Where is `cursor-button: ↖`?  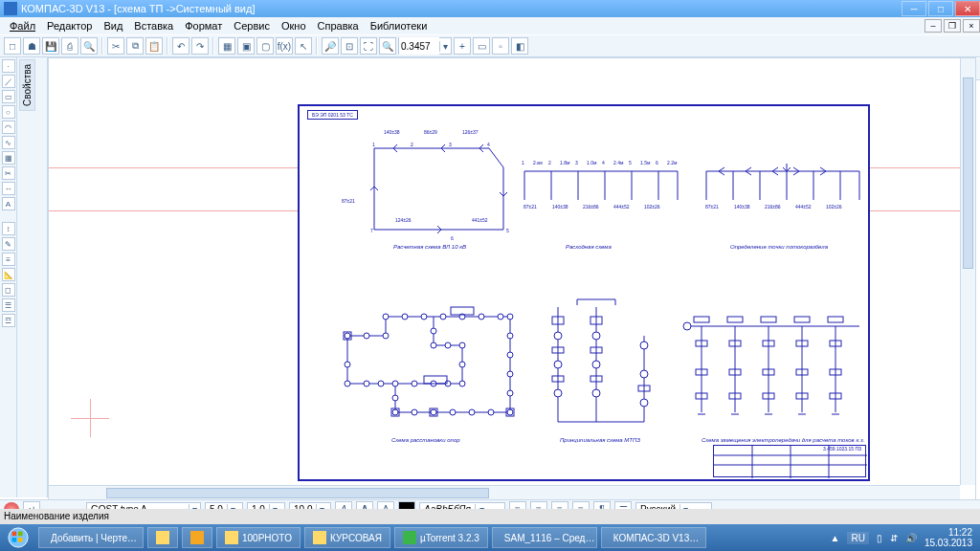 cursor-button: ↖ is located at coordinates (303, 46).